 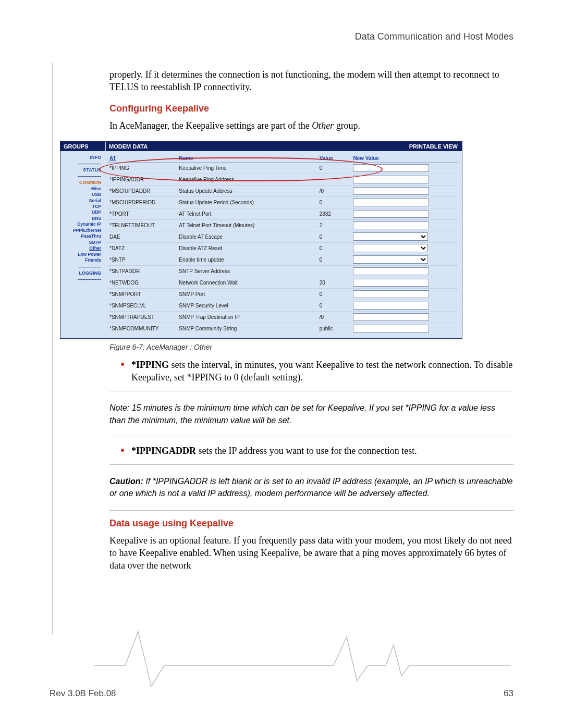 I want to click on sidebar-item-tcp: TCP, so click(x=82, y=206).